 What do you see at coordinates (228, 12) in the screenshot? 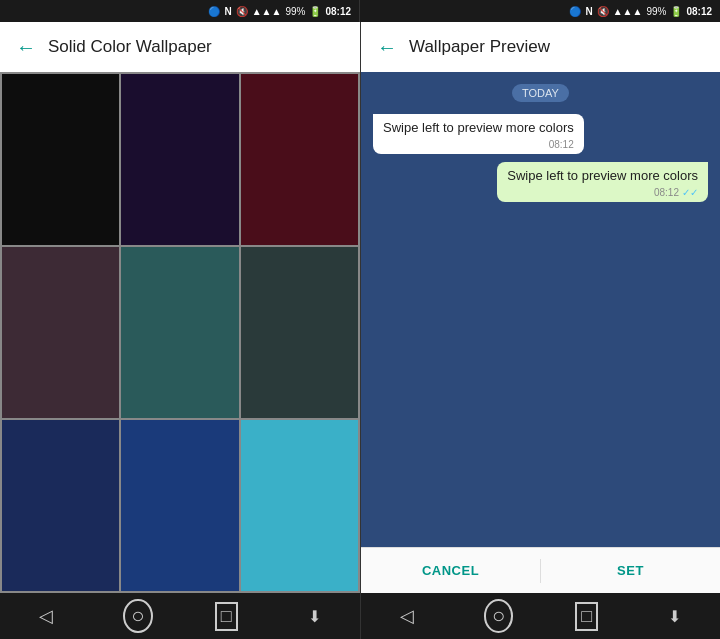
I see `nfc-icon: N` at bounding box center [228, 12].